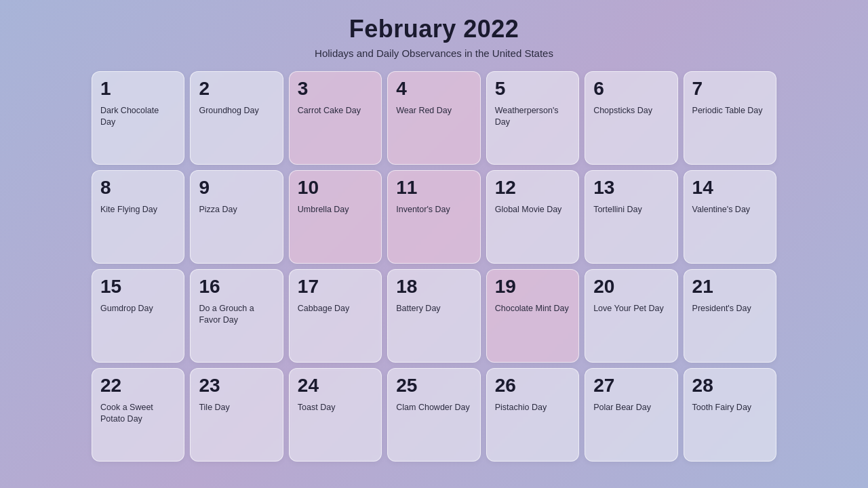  What do you see at coordinates (138, 89) in the screenshot?
I see `day-number-1: 1` at bounding box center [138, 89].